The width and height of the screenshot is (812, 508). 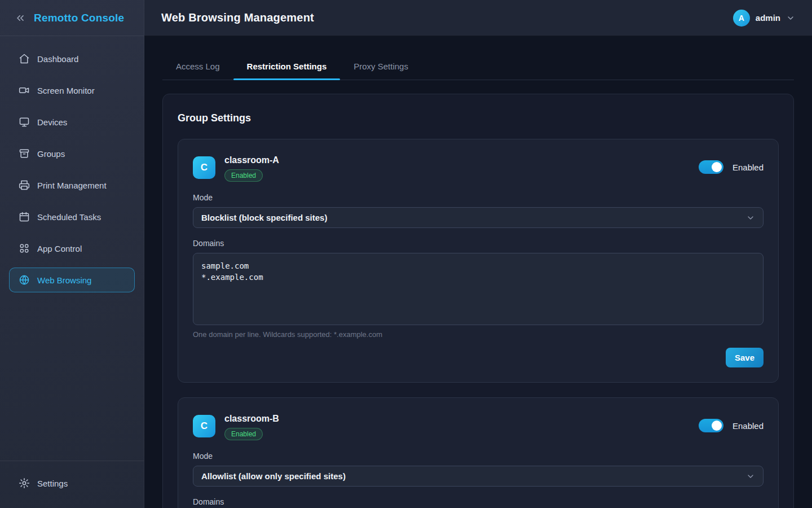 What do you see at coordinates (51, 154) in the screenshot?
I see `sidebar-item-label: Groups` at bounding box center [51, 154].